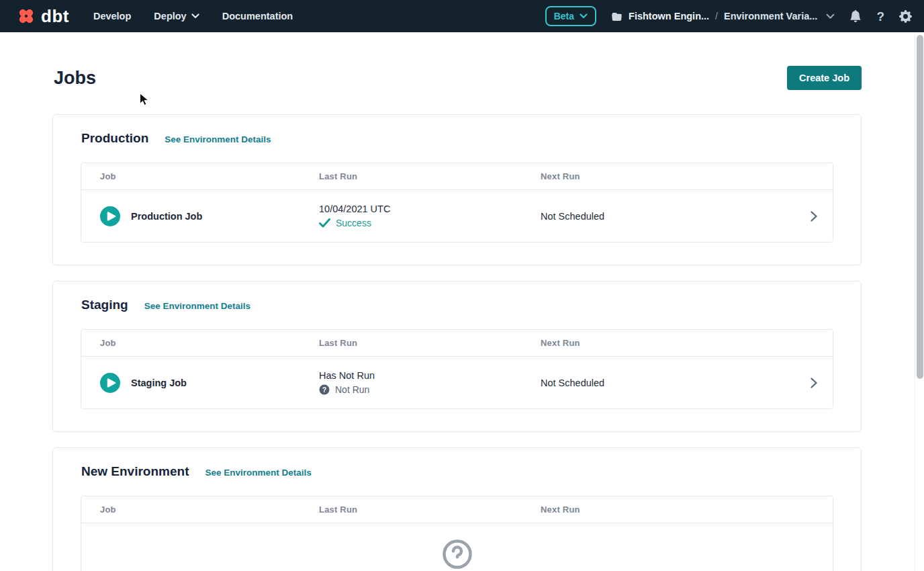  Describe the element at coordinates (458, 78) in the screenshot. I see `page-header: Jobs Create Job` at that location.